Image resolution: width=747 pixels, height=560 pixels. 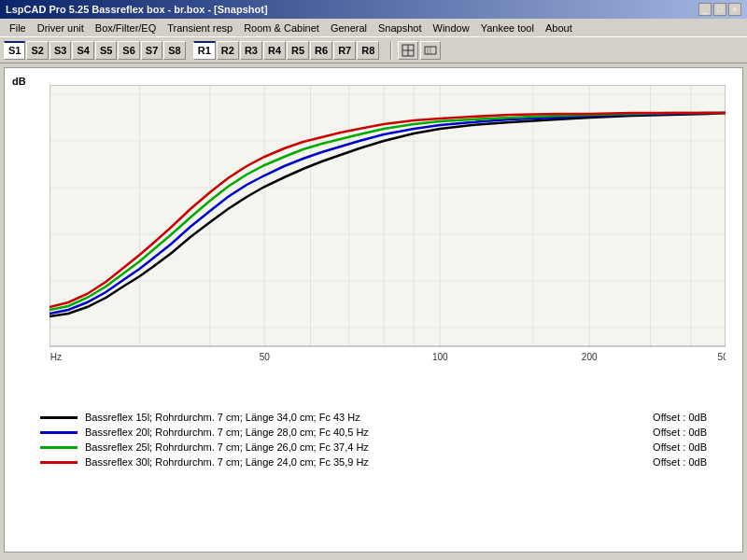 What do you see at coordinates (345, 50) in the screenshot?
I see `tab-r7: R7` at bounding box center [345, 50].